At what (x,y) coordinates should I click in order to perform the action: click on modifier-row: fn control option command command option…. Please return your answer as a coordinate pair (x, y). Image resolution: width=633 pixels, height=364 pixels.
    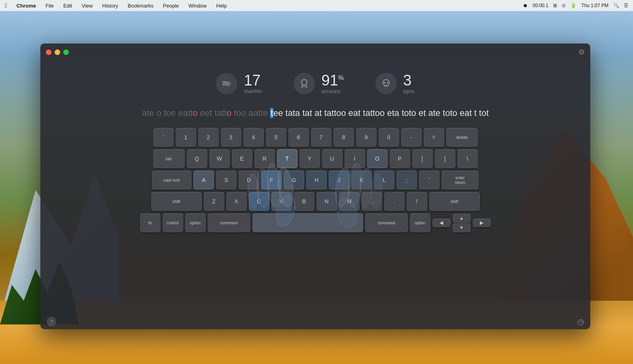
    Looking at the image, I should click on (316, 223).